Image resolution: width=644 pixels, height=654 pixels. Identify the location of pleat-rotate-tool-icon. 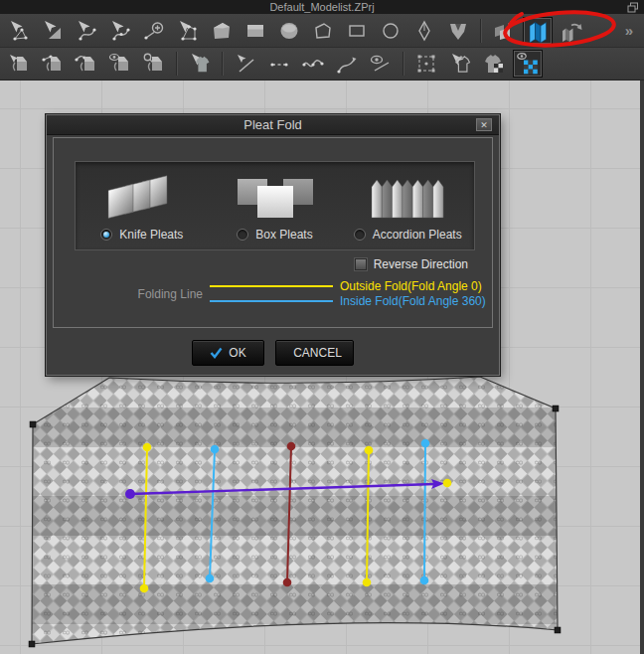
(571, 31).